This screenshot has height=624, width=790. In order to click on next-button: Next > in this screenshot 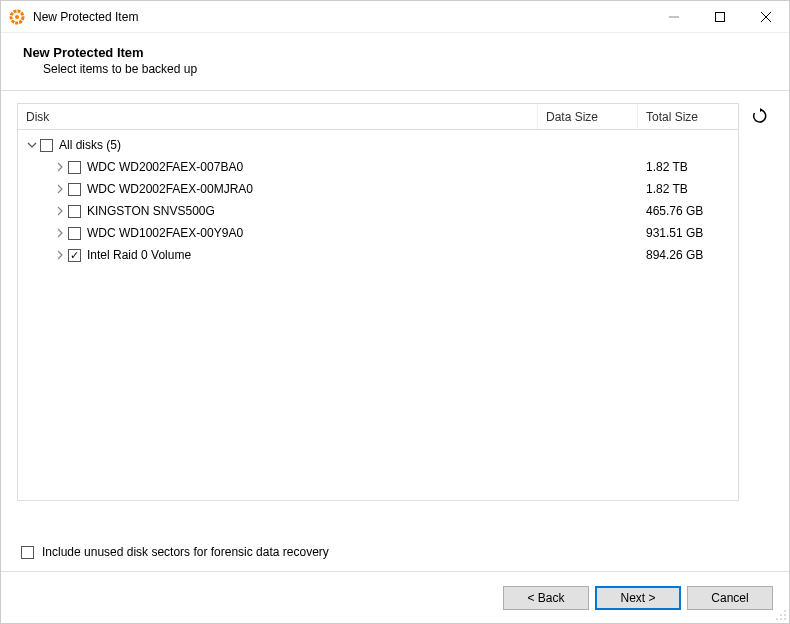, I will do `click(638, 598)`.